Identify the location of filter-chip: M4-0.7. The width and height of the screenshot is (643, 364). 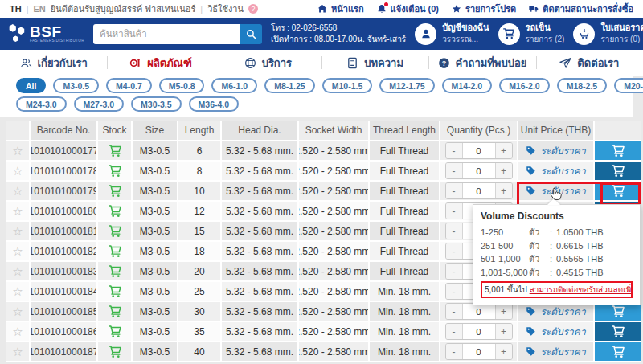
(129, 85).